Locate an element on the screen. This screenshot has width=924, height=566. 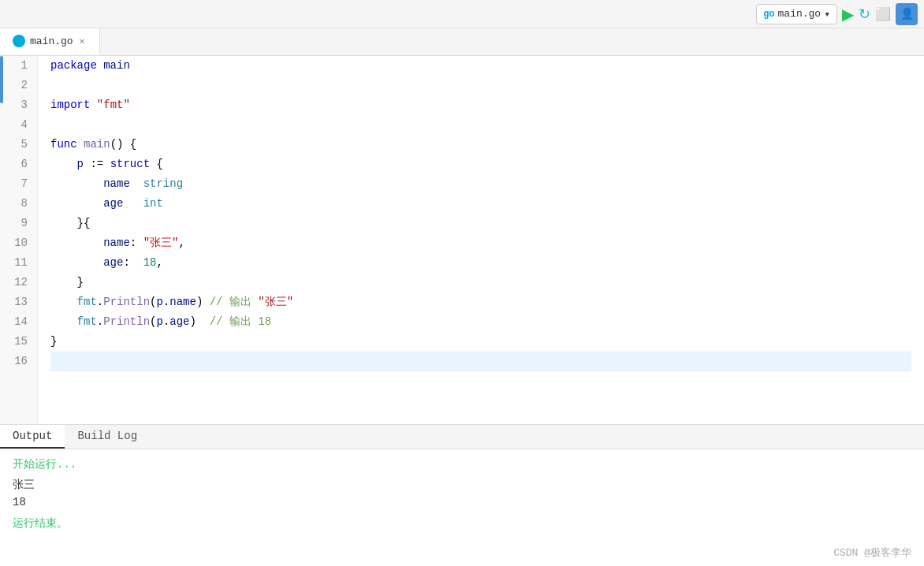
bottom-tab-bar: Output Build Log is located at coordinates (462, 437).